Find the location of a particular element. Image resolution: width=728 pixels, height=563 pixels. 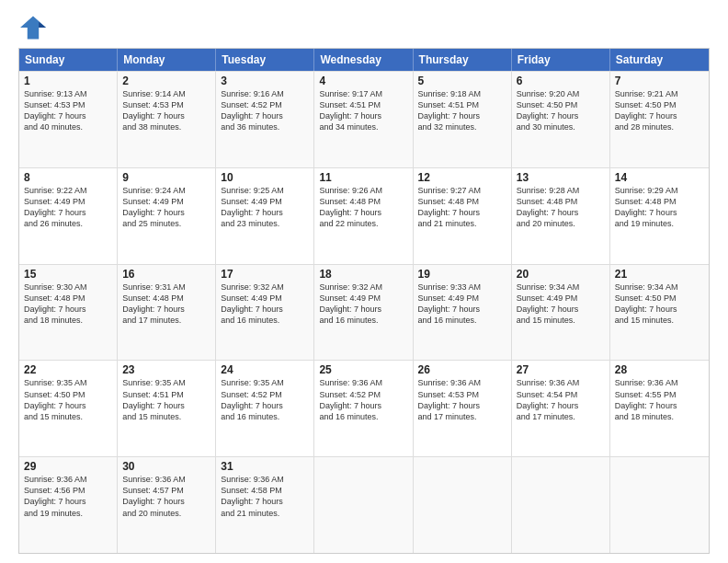

day-number: 20 is located at coordinates (561, 274).